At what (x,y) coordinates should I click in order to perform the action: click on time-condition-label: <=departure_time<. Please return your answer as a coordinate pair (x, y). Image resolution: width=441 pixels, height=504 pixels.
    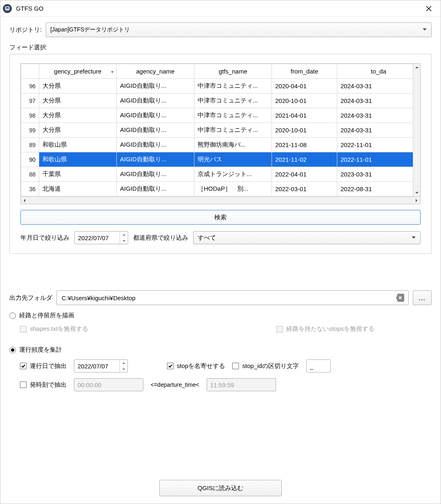
    Looking at the image, I should click on (175, 385).